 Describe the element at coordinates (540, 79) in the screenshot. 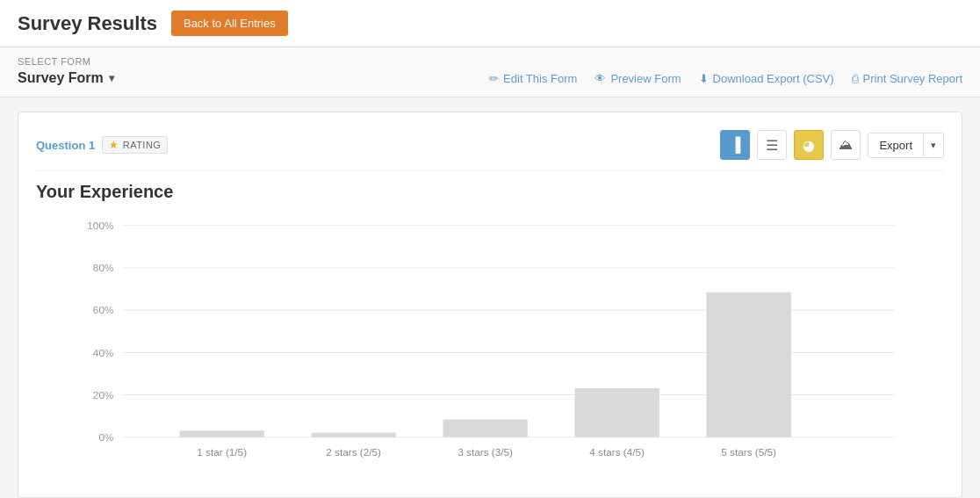

I see `edit-form-label: Edit This Form` at that location.